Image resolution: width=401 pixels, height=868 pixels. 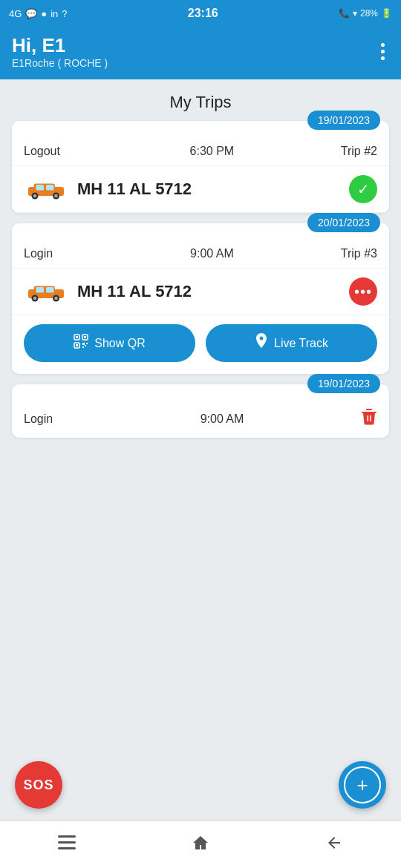 I want to click on greeting-text: Hi, E1, so click(x=59, y=46).